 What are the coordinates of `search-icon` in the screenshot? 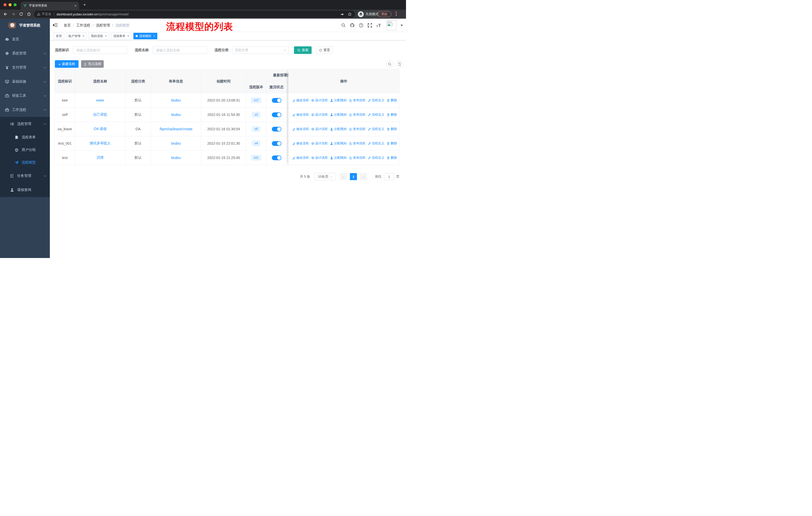 It's located at (343, 25).